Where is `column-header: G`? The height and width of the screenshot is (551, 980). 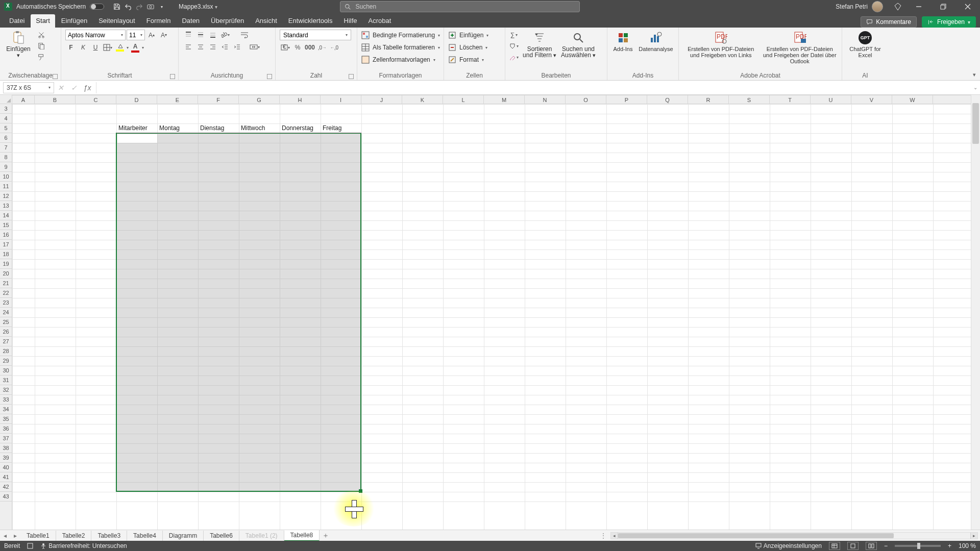 column-header: G is located at coordinates (259, 99).